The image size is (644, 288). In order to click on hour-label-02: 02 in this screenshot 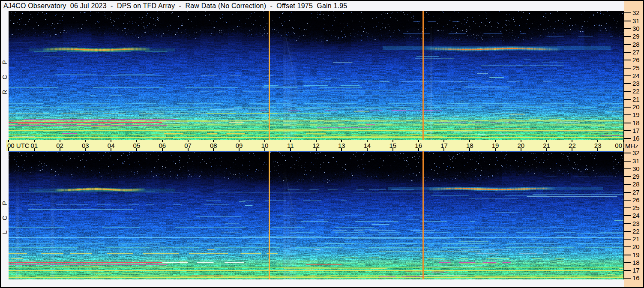, I will do `click(60, 146)`.